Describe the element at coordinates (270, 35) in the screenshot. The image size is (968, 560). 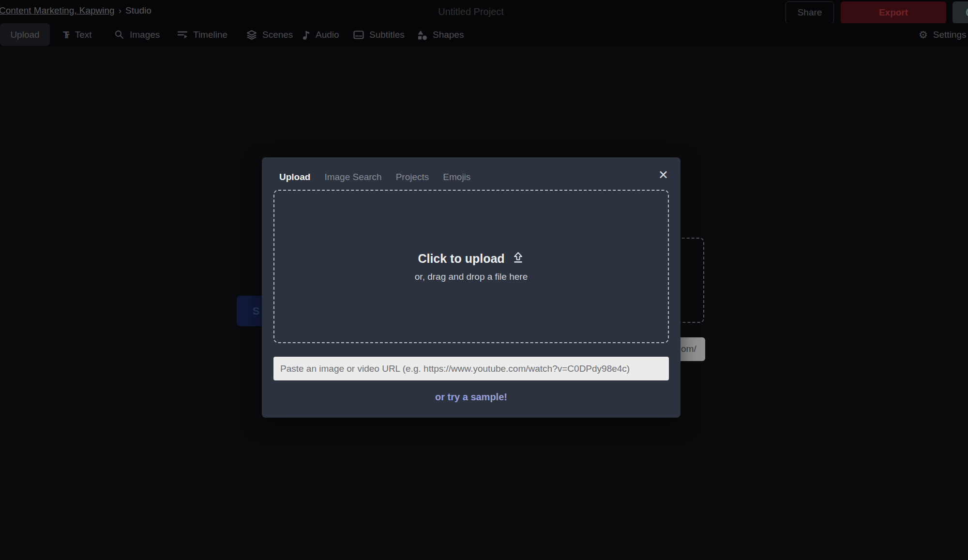
I see `toolbar-item-scenes: Scenes` at that location.